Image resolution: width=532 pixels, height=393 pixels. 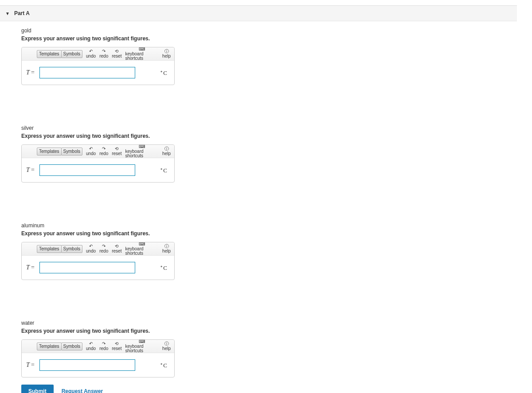 What do you see at coordinates (269, 349) in the screenshot?
I see `question-water: water Express your answer using two sign…` at bounding box center [269, 349].